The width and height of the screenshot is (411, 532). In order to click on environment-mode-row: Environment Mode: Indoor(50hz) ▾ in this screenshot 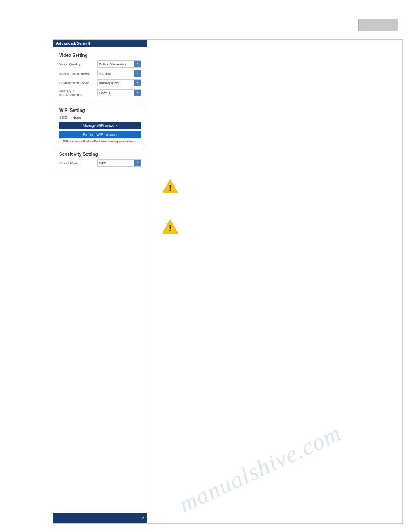, I will do `click(100, 83)`.